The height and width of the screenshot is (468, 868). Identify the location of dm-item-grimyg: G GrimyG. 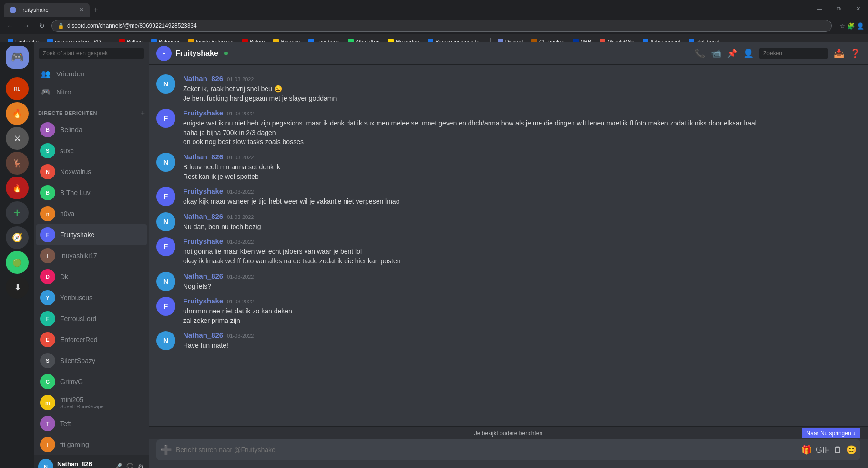
(92, 382).